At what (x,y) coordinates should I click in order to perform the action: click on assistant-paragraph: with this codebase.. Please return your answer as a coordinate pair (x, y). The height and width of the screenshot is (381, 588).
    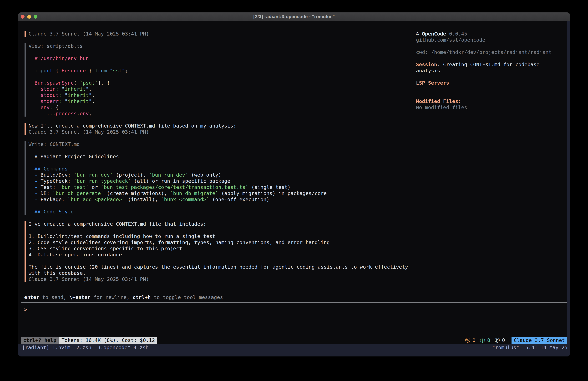
    Looking at the image, I should click on (57, 273).